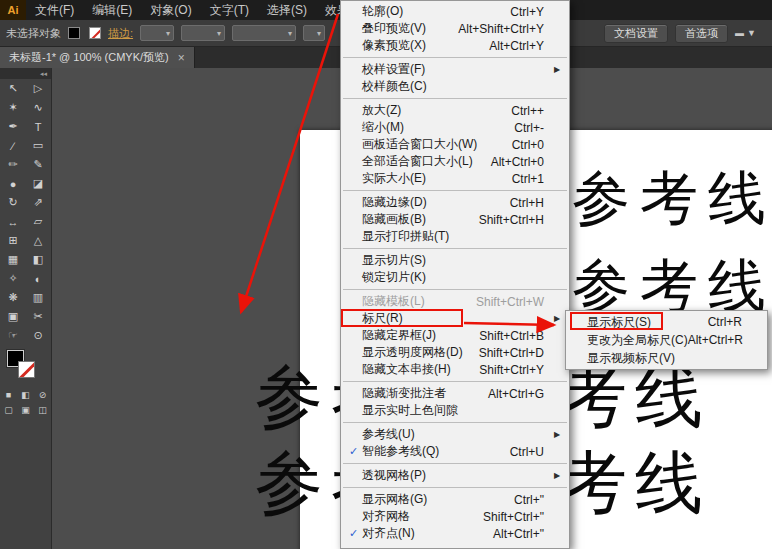  Describe the element at coordinates (38, 336) in the screenshot. I see `zoom-tool: ⊙` at that location.